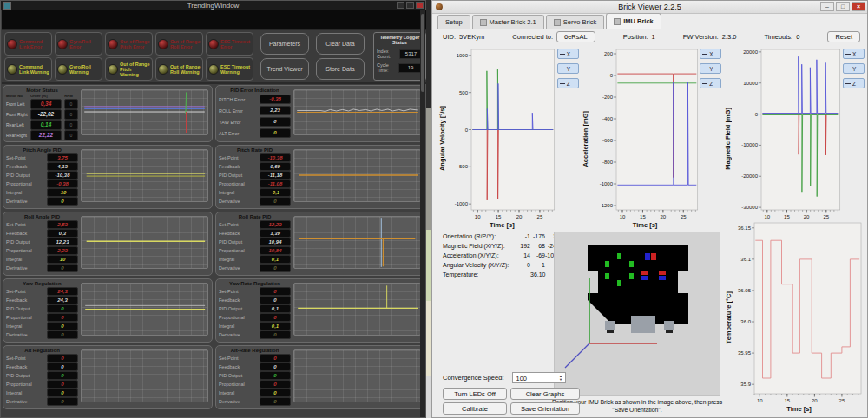 The height and width of the screenshot is (418, 868). I want to click on maximize-icon, so click(410, 5).